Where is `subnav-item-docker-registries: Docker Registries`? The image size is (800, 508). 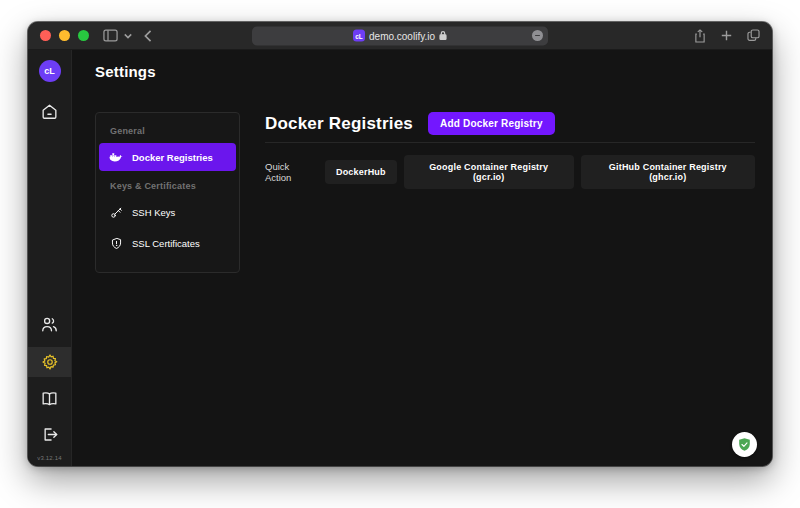 subnav-item-docker-registries: Docker Registries is located at coordinates (168, 157).